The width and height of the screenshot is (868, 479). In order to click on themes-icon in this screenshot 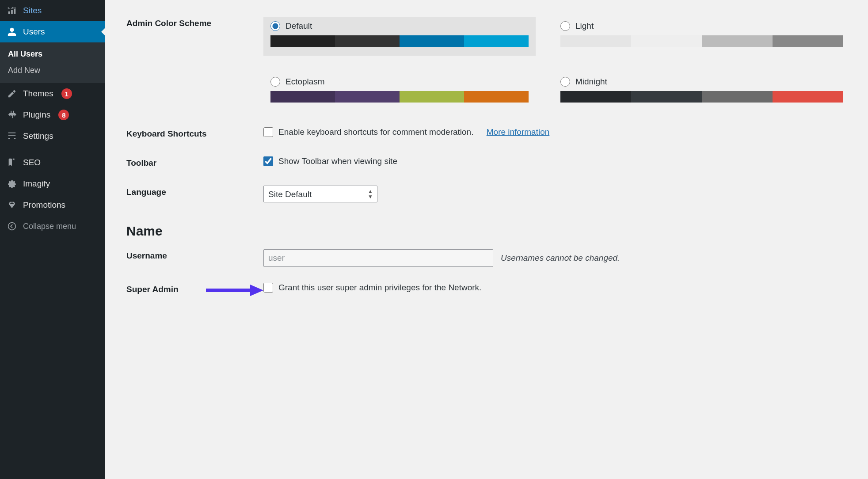, I will do `click(12, 94)`.